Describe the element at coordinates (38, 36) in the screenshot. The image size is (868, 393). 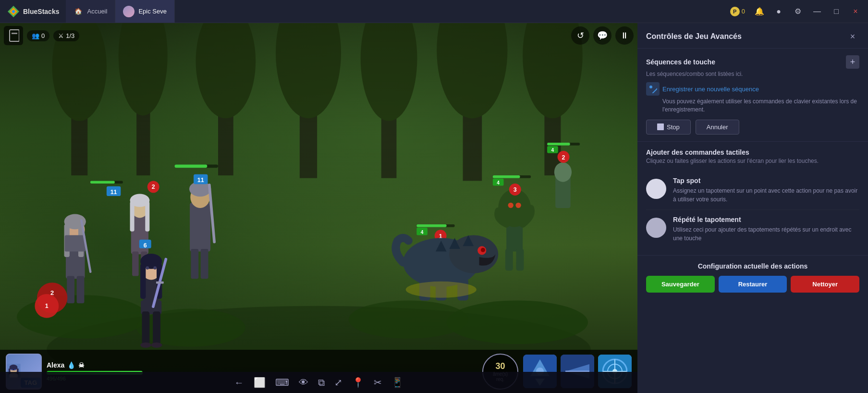
I see `game-stat-players: 👥 0` at that location.